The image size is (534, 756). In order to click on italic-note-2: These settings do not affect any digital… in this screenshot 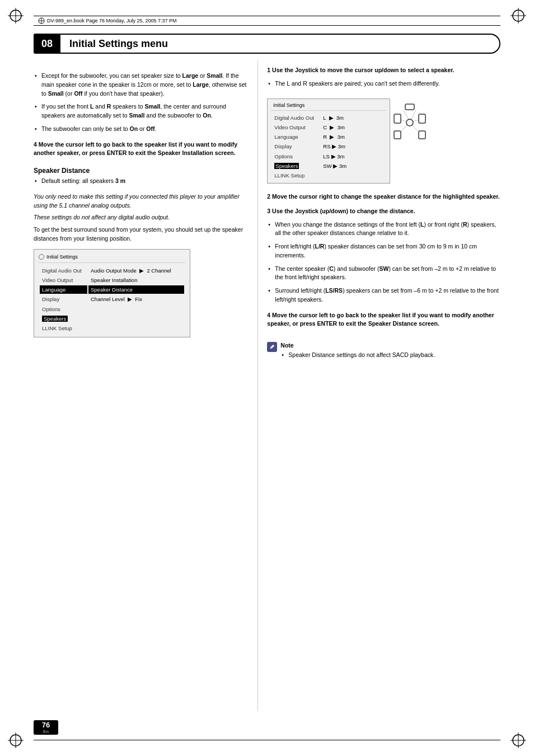, I will do `click(141, 218)`.